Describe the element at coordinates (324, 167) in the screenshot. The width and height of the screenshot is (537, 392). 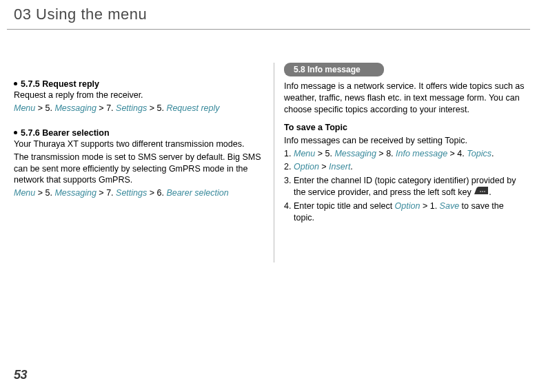
I see `path-sep: >` at that location.